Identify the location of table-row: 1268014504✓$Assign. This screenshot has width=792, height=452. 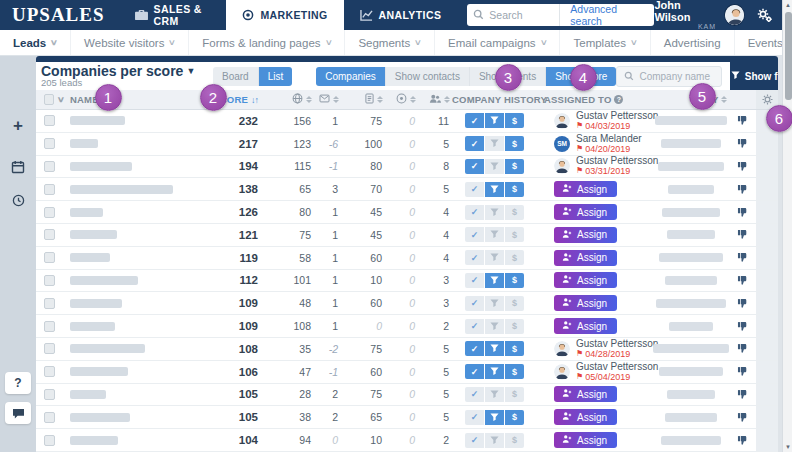
(407, 212).